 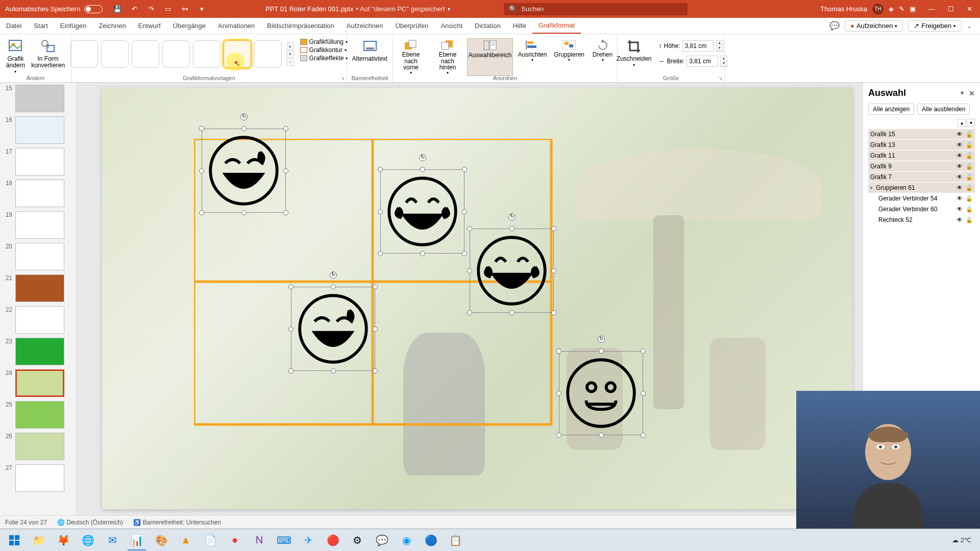 What do you see at coordinates (922, 209) in the screenshot?
I see `selection-item: Gerader Verbinder 60👁🔓` at bounding box center [922, 209].